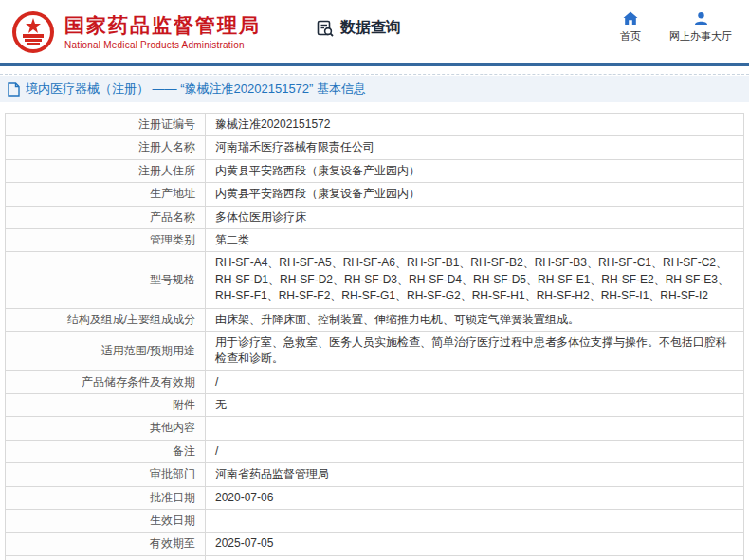 This screenshot has height=560, width=749. What do you see at coordinates (475, 382) in the screenshot?
I see `row-value-storage-shelf-life: /` at bounding box center [475, 382].